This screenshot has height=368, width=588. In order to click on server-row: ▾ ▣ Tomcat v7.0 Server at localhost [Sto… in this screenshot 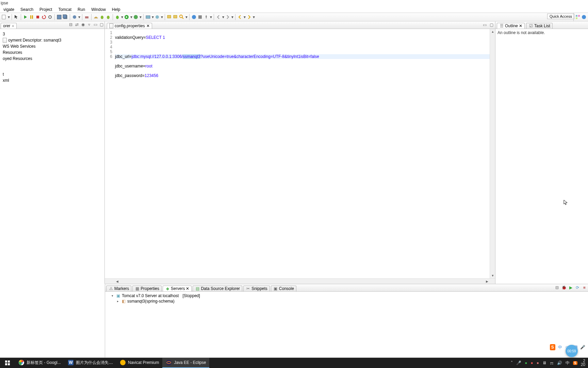, I will do `click(346, 296)`.